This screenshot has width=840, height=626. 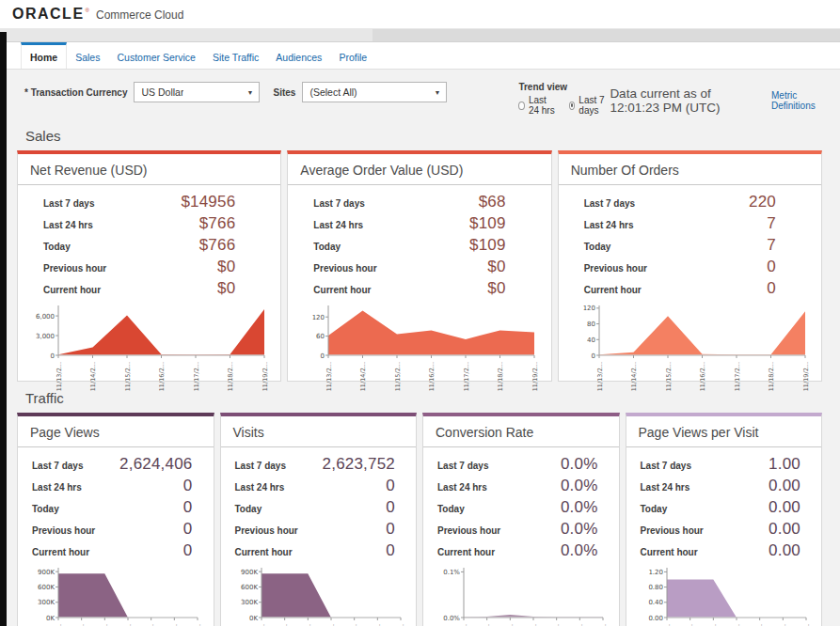 What do you see at coordinates (723, 596) in the screenshot?
I see `trend-area-chart: 1.200.800.400.0011/13/2...11/14/2...11/1…` at bounding box center [723, 596].